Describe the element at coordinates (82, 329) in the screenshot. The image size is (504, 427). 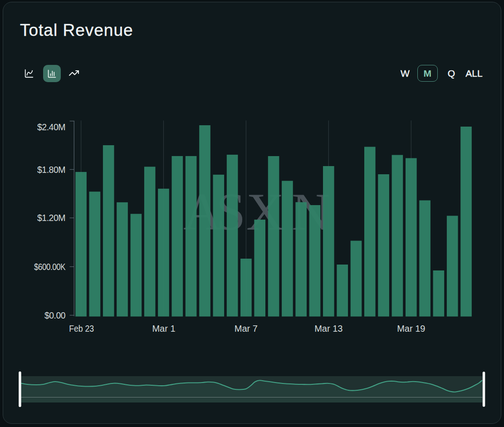
I see `svg-text: Feb 23` at that location.